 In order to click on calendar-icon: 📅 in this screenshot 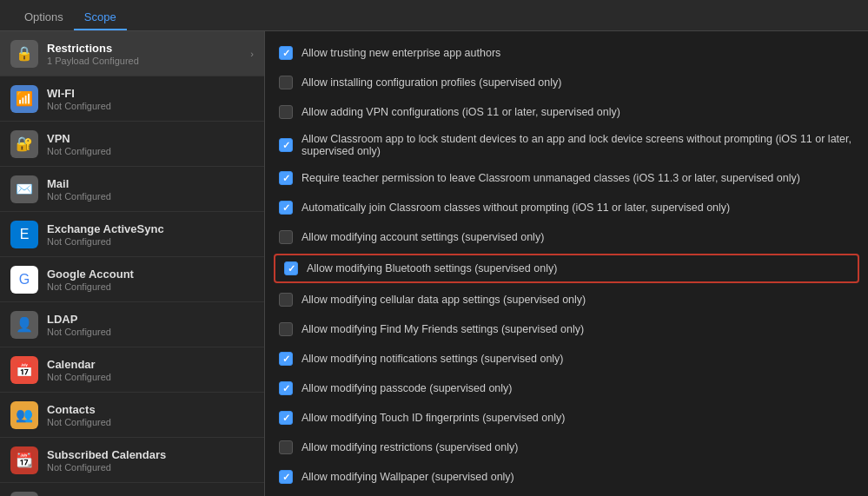, I will do `click(24, 370)`.